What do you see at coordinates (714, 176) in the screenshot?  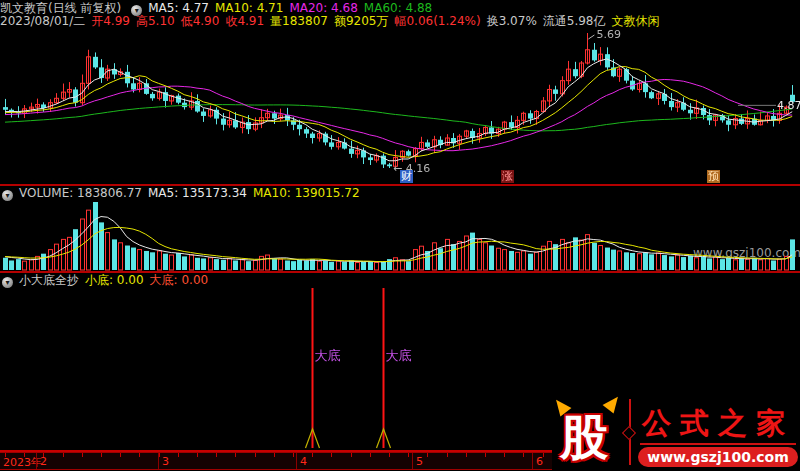 I see `news-marker-2: 预` at bounding box center [714, 176].